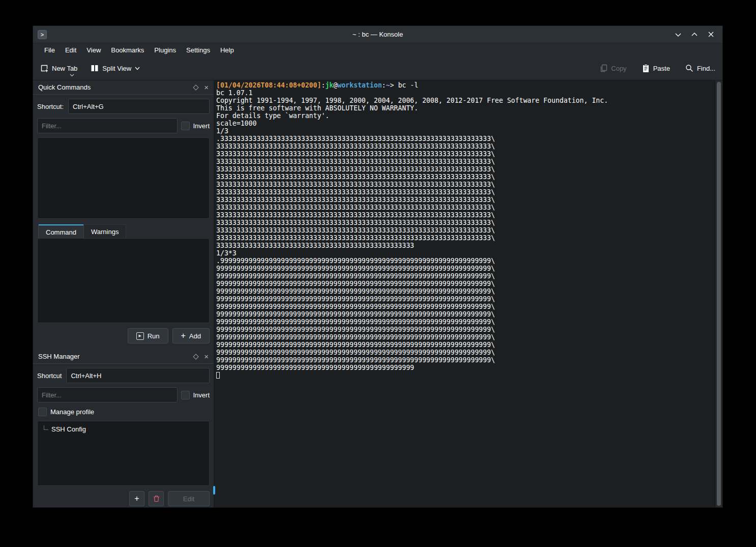 The height and width of the screenshot is (547, 756). I want to click on copy-button: Copy, so click(613, 68).